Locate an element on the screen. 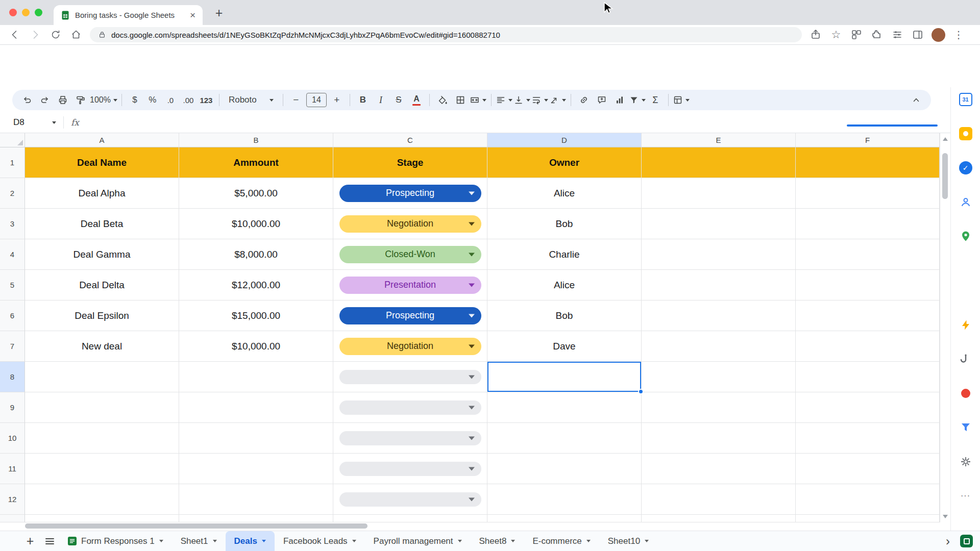 This screenshot has width=980, height=551. cell-a6: Deal Epsilon is located at coordinates (102, 316).